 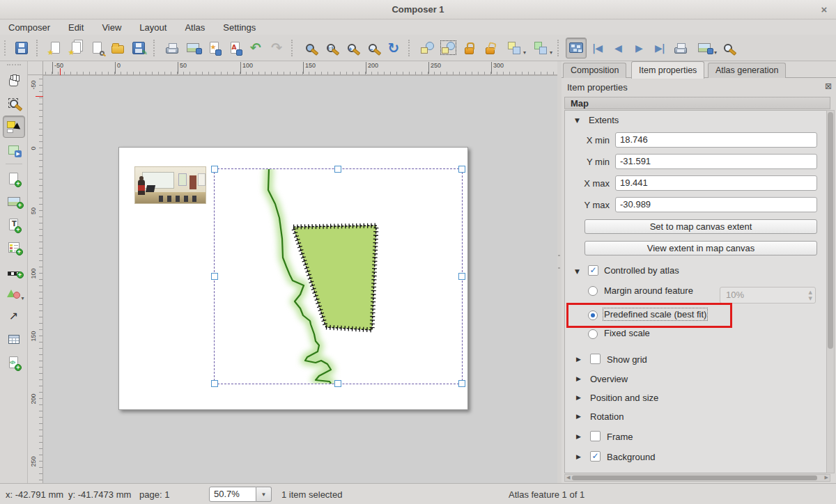 What do you see at coordinates (469, 48) in the screenshot?
I see `lock-items-button` at bounding box center [469, 48].